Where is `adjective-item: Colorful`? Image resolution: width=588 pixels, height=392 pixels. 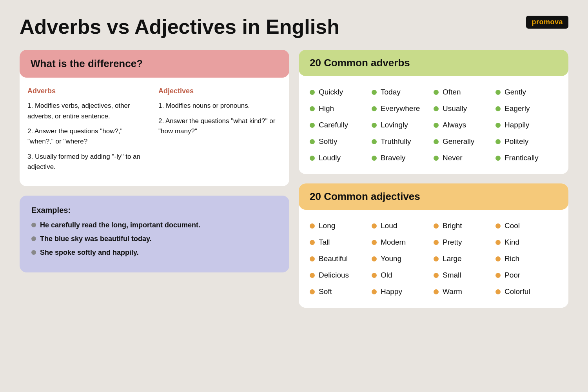 adjective-item: Colorful is located at coordinates (526, 292).